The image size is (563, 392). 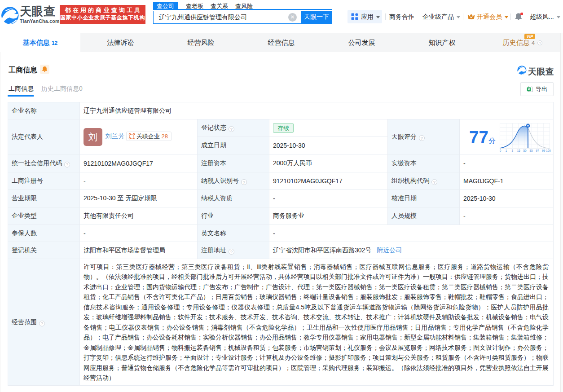 I want to click on svg-text: 85, so click(x=531, y=151).